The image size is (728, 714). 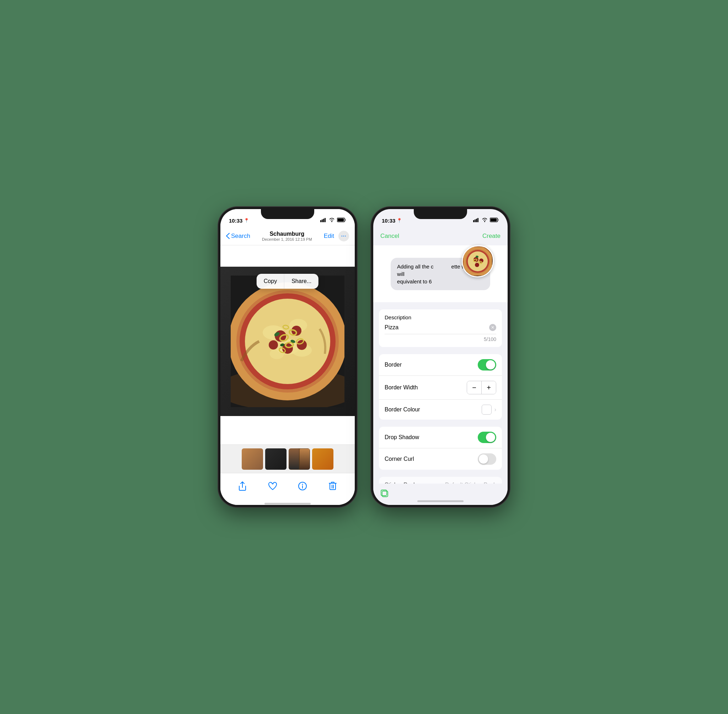 What do you see at coordinates (287, 234) in the screenshot?
I see `nav-title-main-1: Schaumburg` at bounding box center [287, 234].